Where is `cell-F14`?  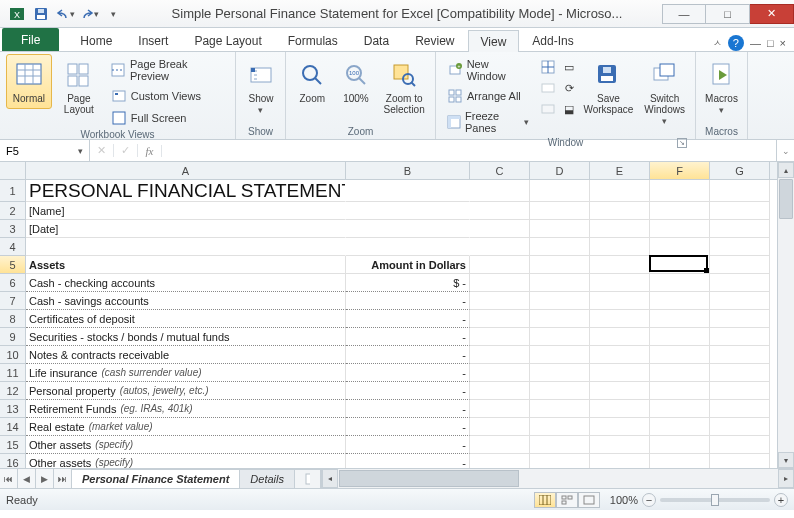 cell-F14 is located at coordinates (680, 427).